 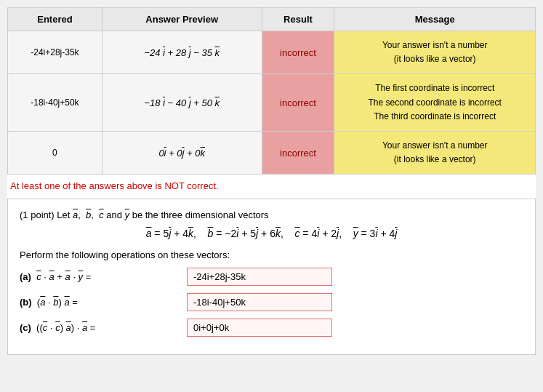 I want to click on operation-b-label: (b) (a · b) a =, so click(x=103, y=303).